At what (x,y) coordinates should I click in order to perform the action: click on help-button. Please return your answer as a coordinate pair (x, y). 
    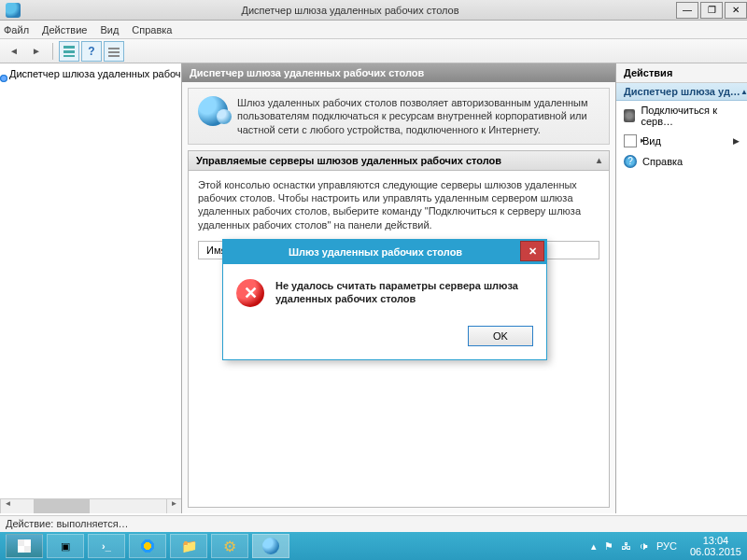
    Looking at the image, I should click on (92, 51).